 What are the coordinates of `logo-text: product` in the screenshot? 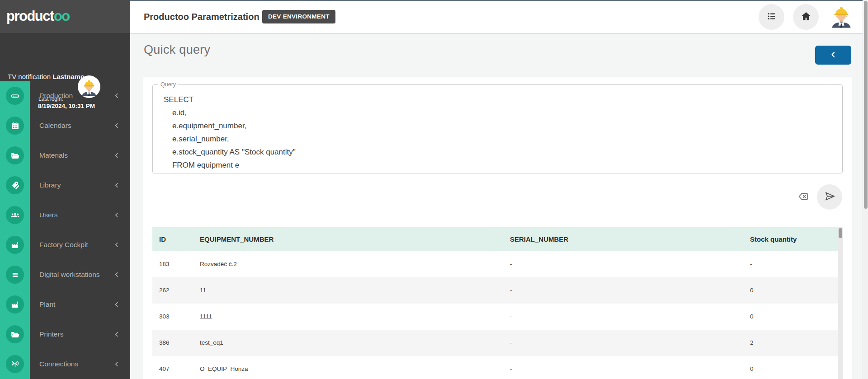 It's located at (30, 16).